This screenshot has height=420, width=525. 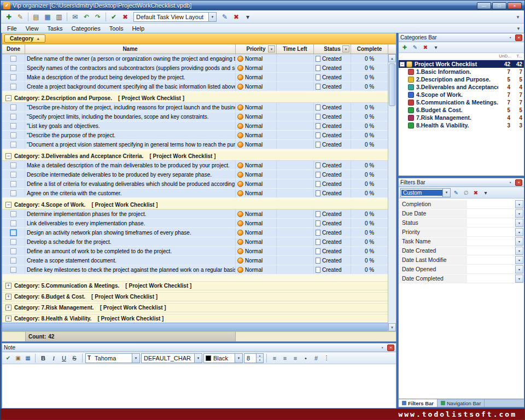 I want to click on delete-filter-icon: ✖, so click(x=476, y=192).